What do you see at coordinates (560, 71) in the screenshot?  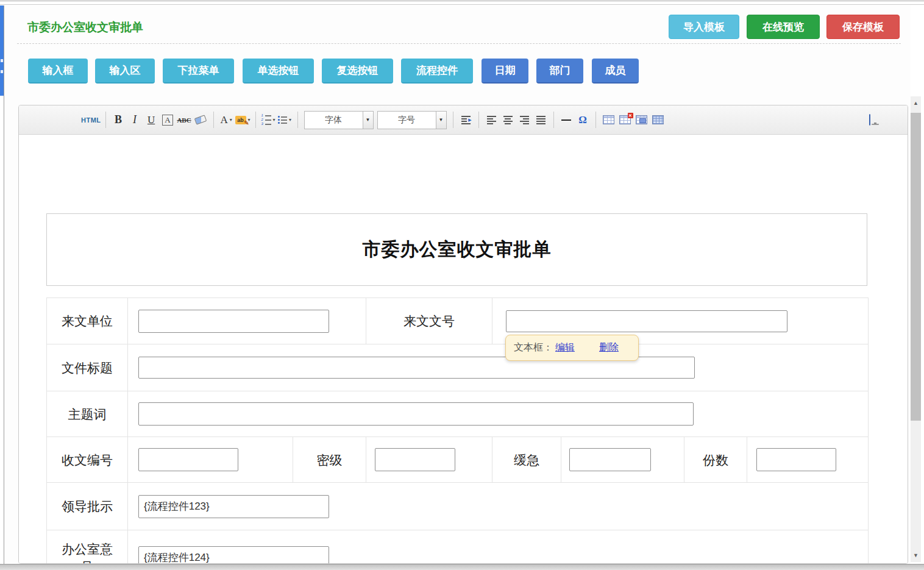 I see `widget-department-button: 部门` at bounding box center [560, 71].